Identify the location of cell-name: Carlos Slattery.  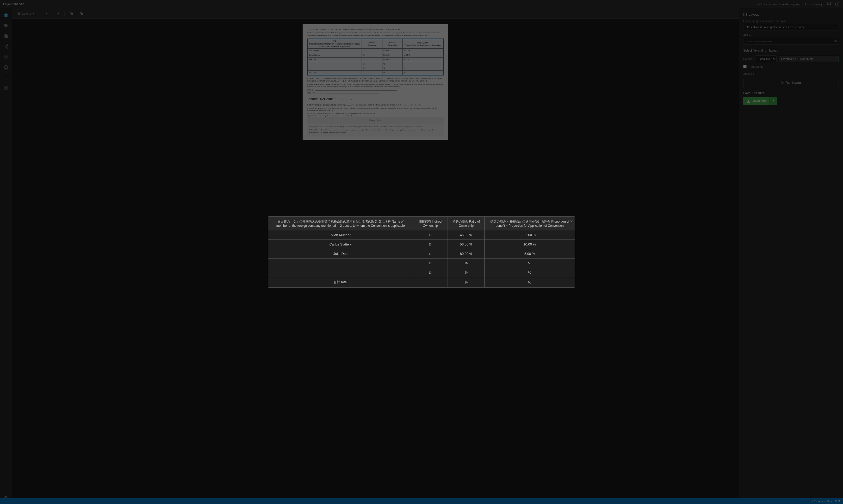
(340, 245).